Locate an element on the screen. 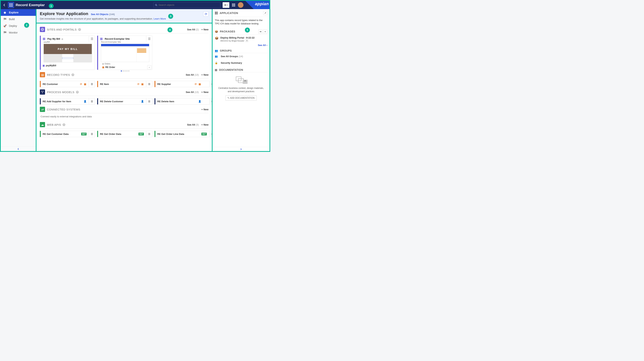 The width and height of the screenshot is (644, 361). callout-4: 4 is located at coordinates (170, 30).